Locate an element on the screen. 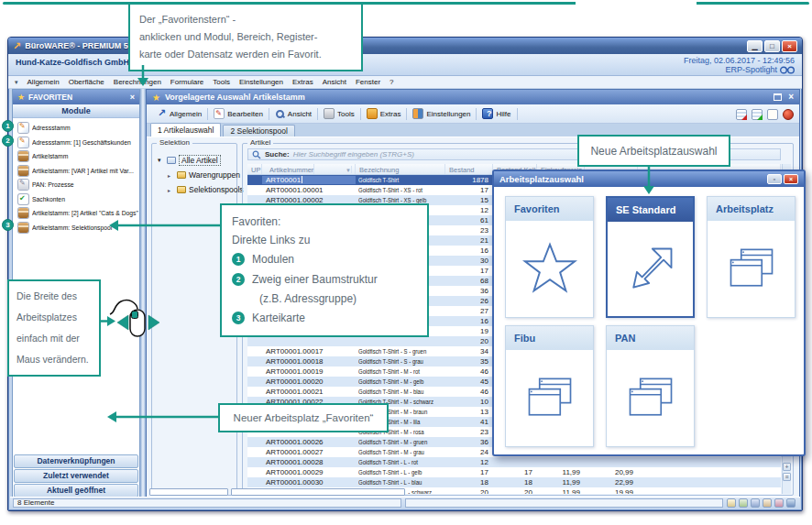 The width and height of the screenshot is (812, 525). menu-caret-icon: ▾ is located at coordinates (16, 82).